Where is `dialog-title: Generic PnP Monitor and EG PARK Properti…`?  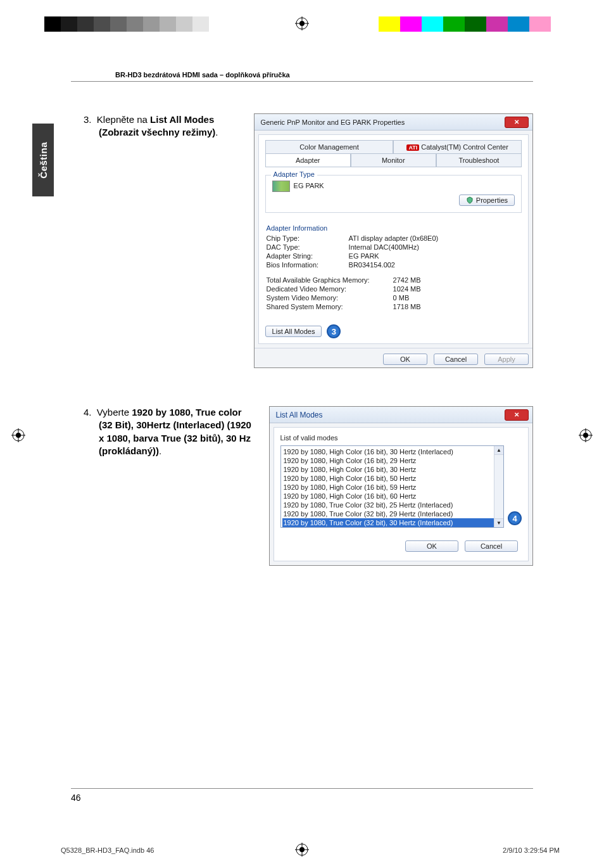
dialog-title: Generic PnP Monitor and EG PARK Properti… is located at coordinates (333, 122).